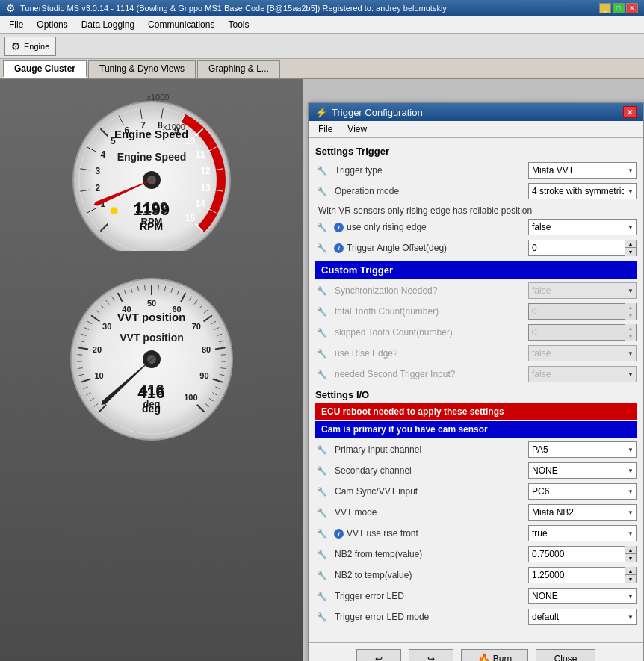  What do you see at coordinates (583, 617) in the screenshot?
I see `trigger-error-mode-wrapper: default ▼` at bounding box center [583, 617].